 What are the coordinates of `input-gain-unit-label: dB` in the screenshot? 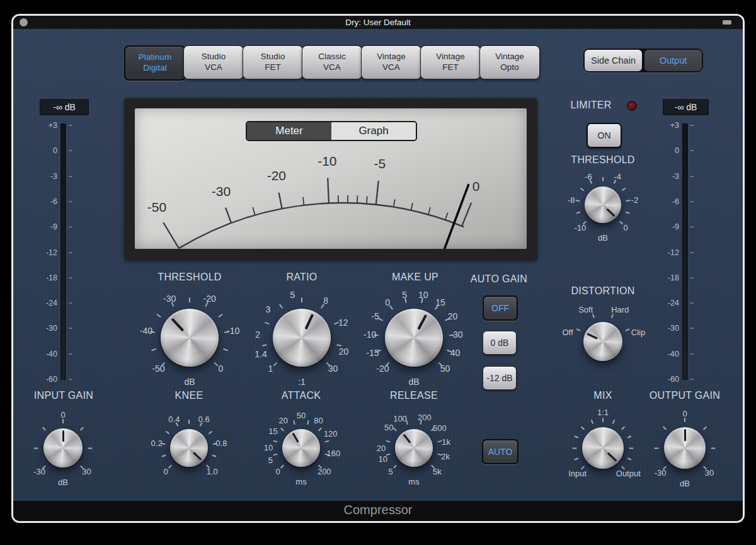 It's located at (63, 483).